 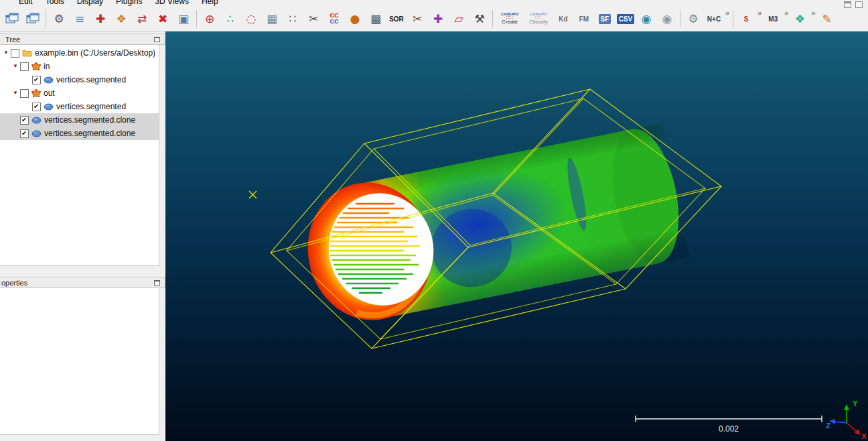 What do you see at coordinates (15, 283) in the screenshot?
I see `properties-panel-title: operties` at bounding box center [15, 283].